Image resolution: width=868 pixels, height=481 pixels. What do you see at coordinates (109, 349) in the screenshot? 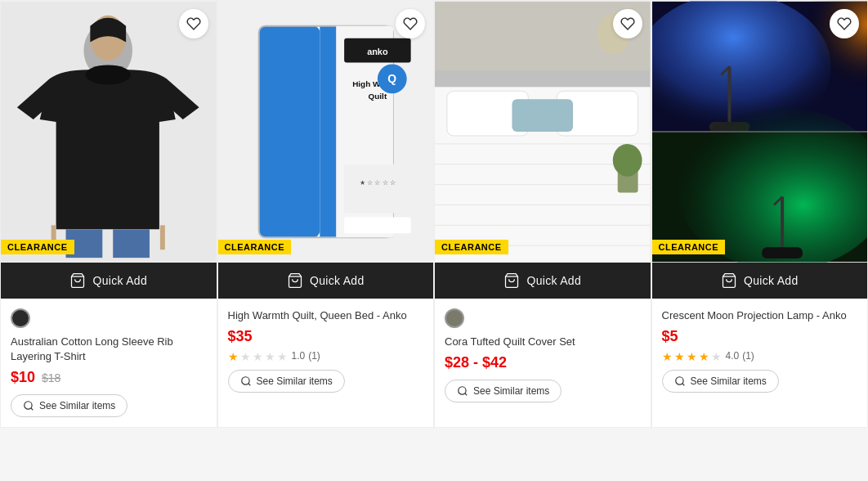
I see `product-name: Australian Cotton Long Sleeve Rib Layeri…` at bounding box center [109, 349].